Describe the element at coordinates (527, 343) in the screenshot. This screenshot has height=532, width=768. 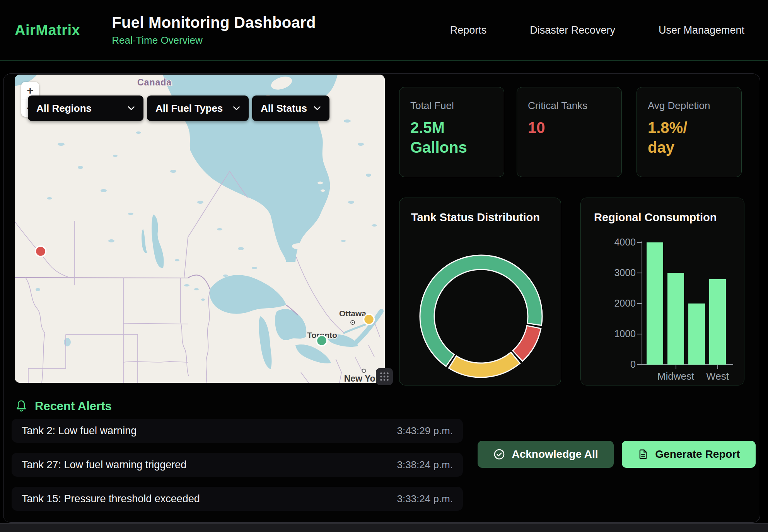
I see `donut-segment-critical` at that location.